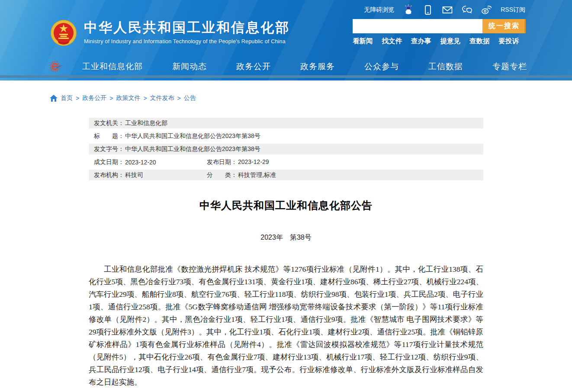 The height and width of the screenshot is (392, 572). What do you see at coordinates (94, 98) in the screenshot?
I see `breadcrumb-gov-disclosure: 政务公开` at bounding box center [94, 98].